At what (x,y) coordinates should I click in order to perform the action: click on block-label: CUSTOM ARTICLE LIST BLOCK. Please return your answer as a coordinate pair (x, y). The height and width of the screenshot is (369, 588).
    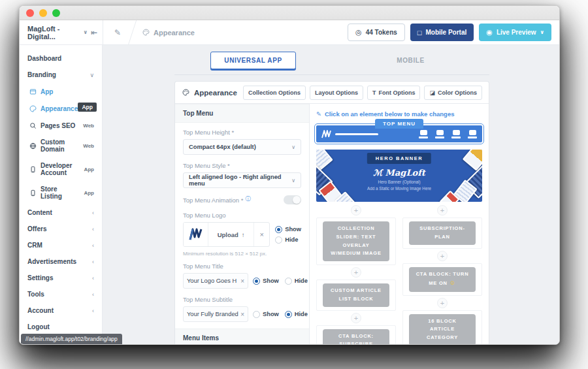
    Looking at the image, I should click on (355, 295).